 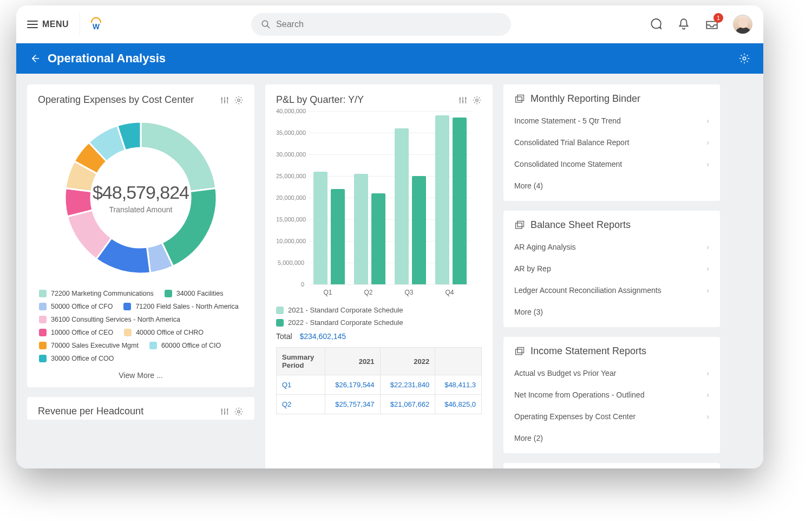 What do you see at coordinates (353, 405) in the screenshot?
I see `table-cell: $25,757,347` at bounding box center [353, 405].